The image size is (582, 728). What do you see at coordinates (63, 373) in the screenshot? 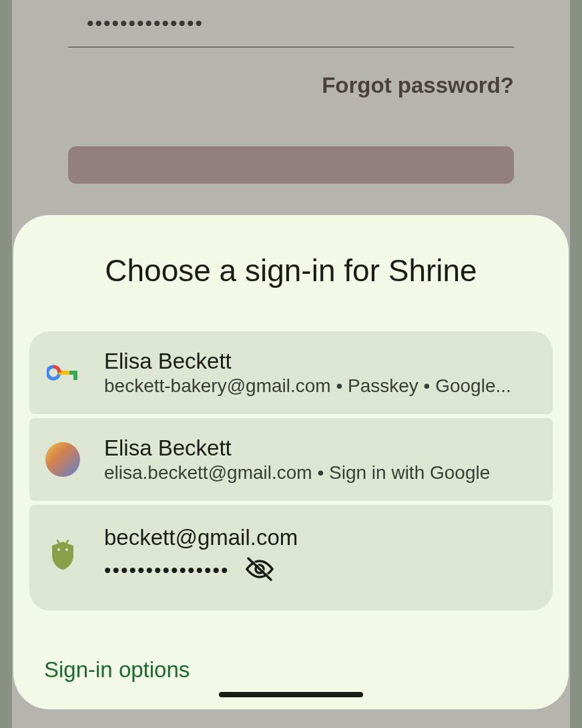
I see `passkey-icon` at bounding box center [63, 373].